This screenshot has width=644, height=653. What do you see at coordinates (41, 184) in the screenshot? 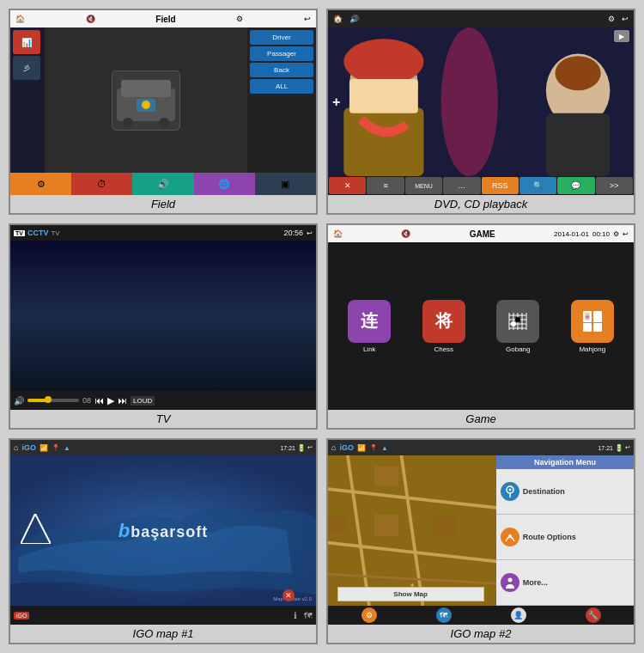
I see `settings-btn: ⚙` at bounding box center [41, 184].